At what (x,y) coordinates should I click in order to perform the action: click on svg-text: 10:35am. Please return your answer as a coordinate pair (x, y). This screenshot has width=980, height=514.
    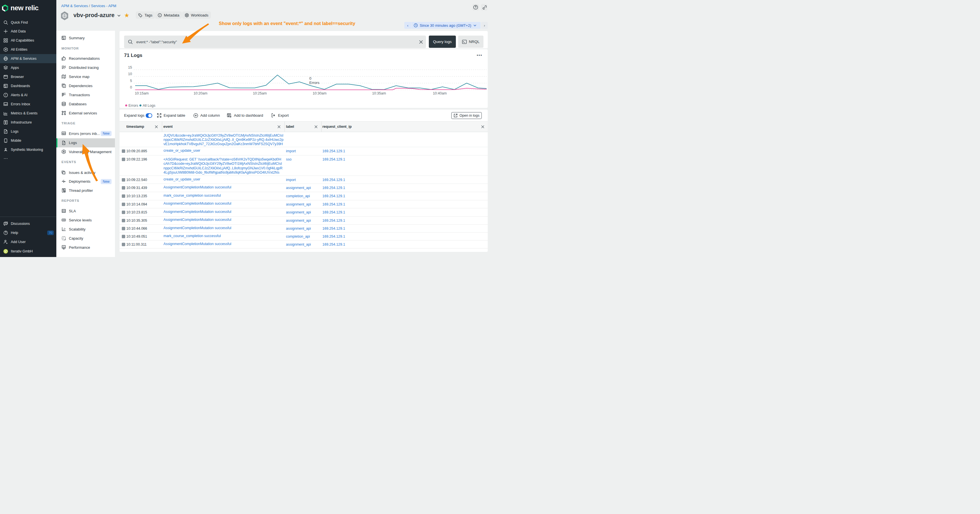
    Looking at the image, I should click on (379, 94).